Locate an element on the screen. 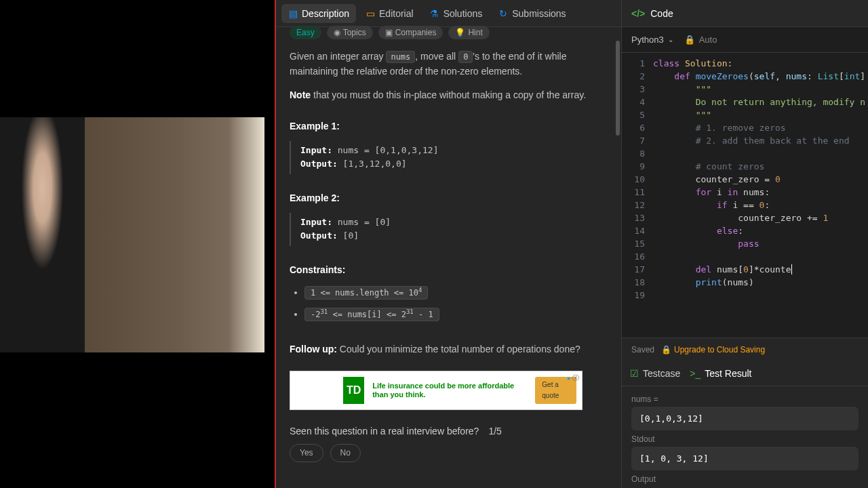 The image size is (868, 488). nums-label: nums = is located at coordinates (745, 399).